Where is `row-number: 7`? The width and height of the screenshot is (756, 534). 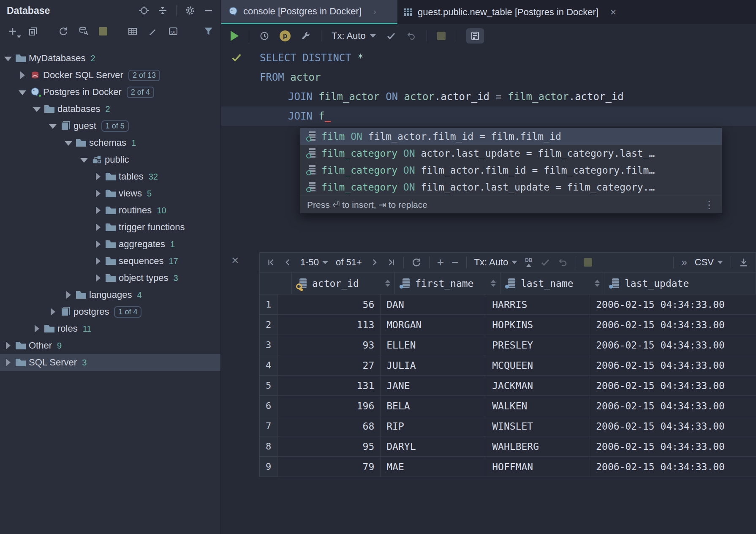
row-number: 7 is located at coordinates (269, 426).